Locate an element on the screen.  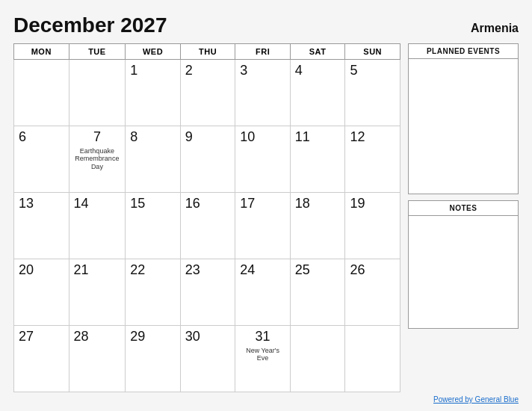
calendar-cell: 12 is located at coordinates (373, 160).